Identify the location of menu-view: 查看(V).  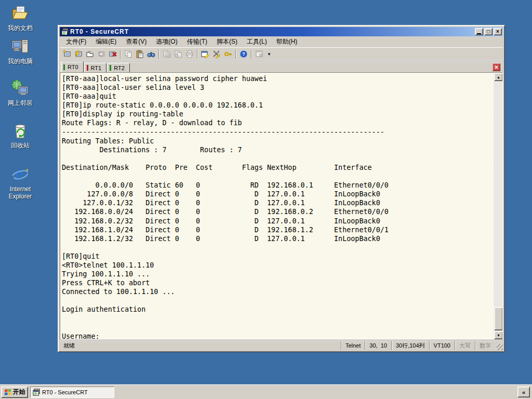
(136, 42).